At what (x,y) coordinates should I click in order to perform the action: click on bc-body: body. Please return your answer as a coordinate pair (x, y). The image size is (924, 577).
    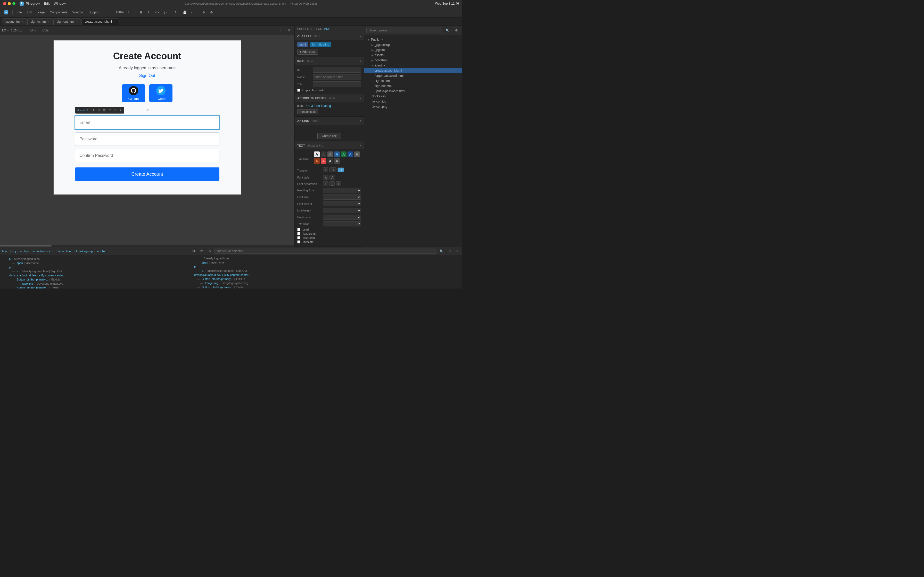
    Looking at the image, I should click on (13, 251).